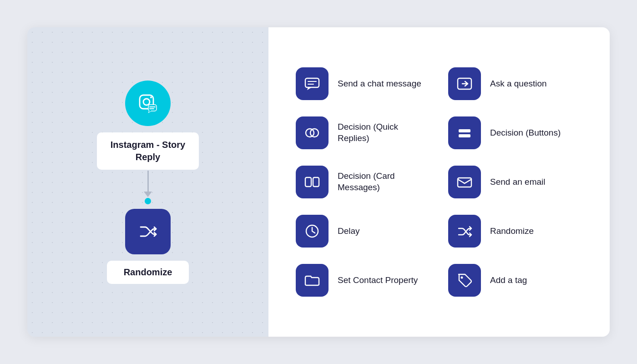 The height and width of the screenshot is (364, 637). Describe the element at coordinates (148, 201) in the screenshot. I see `connector-dot` at that location.